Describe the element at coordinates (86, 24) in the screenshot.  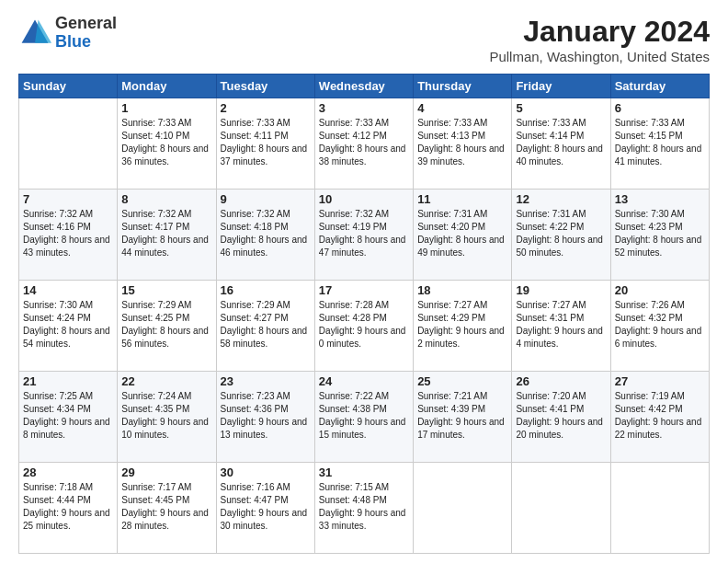
I see `logo-general: General` at that location.